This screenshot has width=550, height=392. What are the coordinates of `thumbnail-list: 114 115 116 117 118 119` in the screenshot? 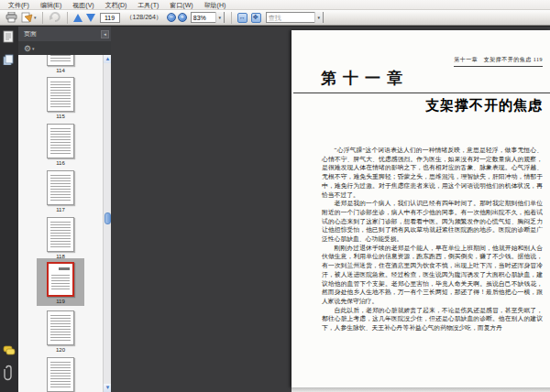 It's located at (60, 223).